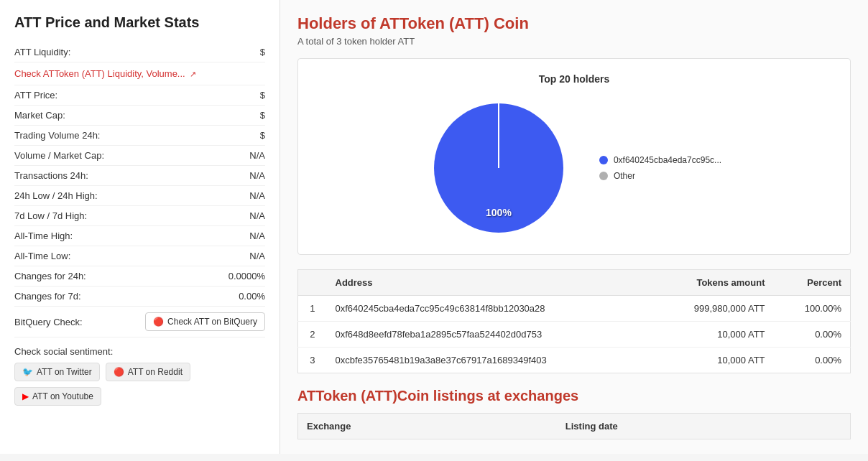 The width and height of the screenshot is (868, 461). What do you see at coordinates (489, 309) in the screenshot?
I see `cell-address: 0xf640245cba4eda7cc95c49c63814f8bb12030a…` at bounding box center [489, 309].